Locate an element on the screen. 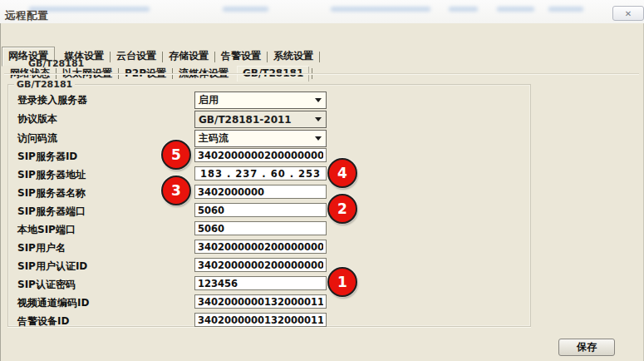 This screenshot has width=644, height=361. form-row: 登录接入服务器 启用 is located at coordinates (272, 100).